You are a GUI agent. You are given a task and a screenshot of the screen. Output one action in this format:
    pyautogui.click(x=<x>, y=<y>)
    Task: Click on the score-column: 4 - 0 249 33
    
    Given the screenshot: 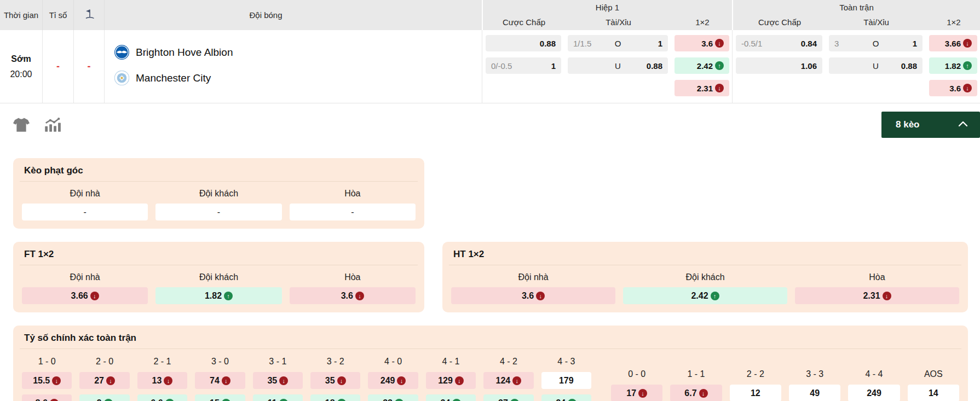 What is the action you would take?
    pyautogui.click(x=393, y=377)
    